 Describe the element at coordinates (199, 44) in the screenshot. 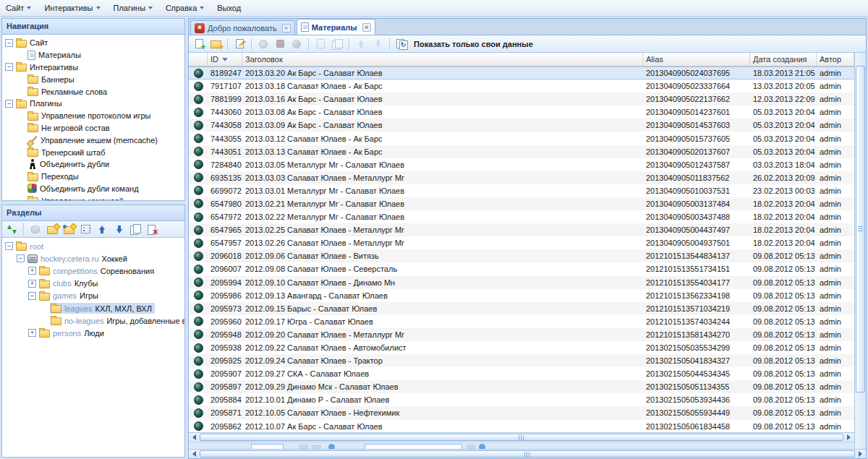

I see `add-material-button` at that location.